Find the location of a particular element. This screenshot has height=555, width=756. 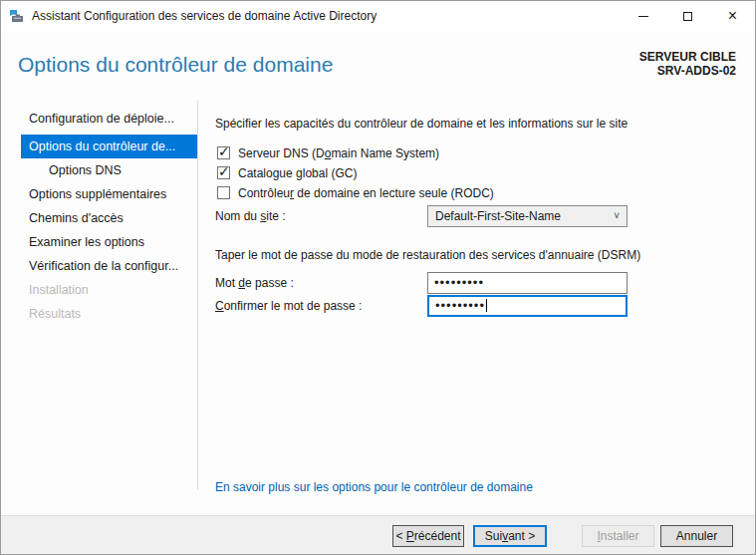

rodc-label: Contrôleur de domaine en lecture seule (… is located at coordinates (367, 193).